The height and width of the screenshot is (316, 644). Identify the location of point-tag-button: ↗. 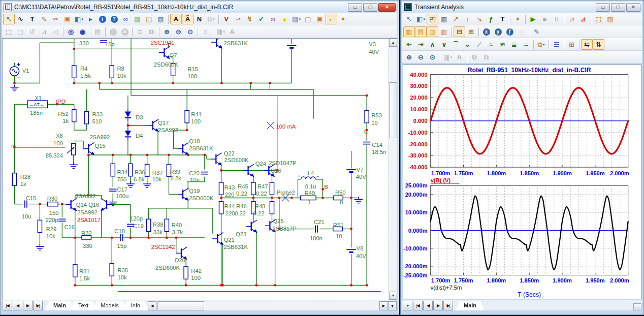
(456, 19).